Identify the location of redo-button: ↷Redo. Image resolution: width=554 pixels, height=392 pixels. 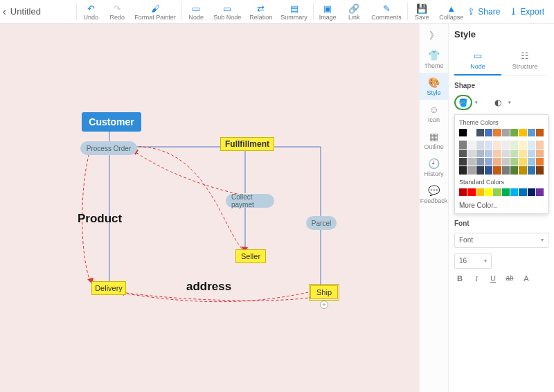
(117, 11).